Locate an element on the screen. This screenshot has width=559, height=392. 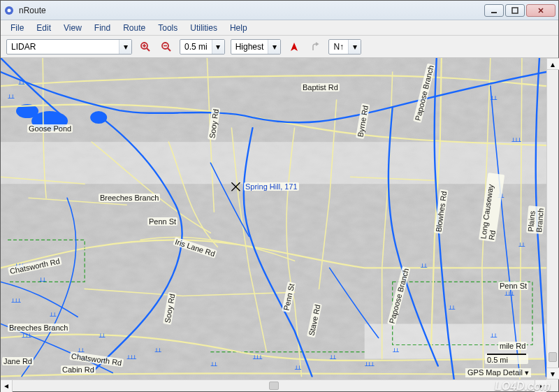
title-bar: nRoute is located at coordinates (280, 10).